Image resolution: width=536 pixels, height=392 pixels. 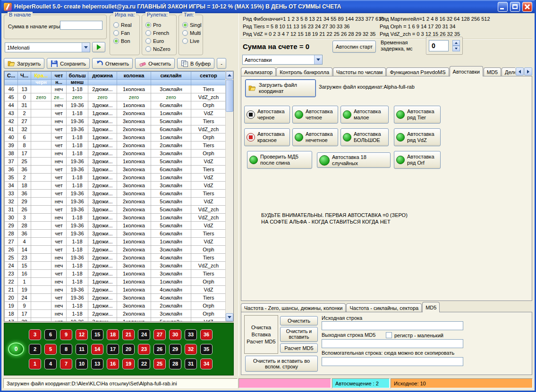 What do you see at coordinates (115, 193) in the screenshot?
I see `spin-row: 3336кра...чет19-363дюжи...3колонка6сикла…` at bounding box center [115, 193].